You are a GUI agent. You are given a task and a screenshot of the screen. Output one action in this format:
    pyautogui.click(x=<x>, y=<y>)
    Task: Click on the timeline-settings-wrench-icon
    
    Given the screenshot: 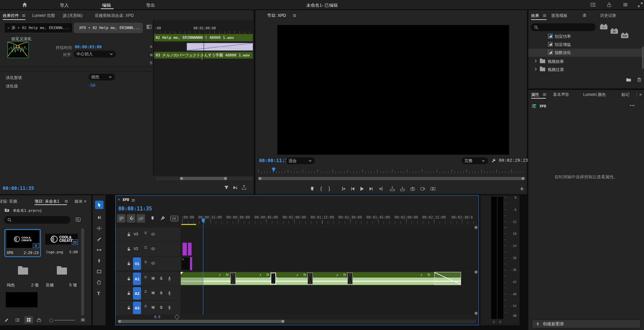 What is the action you would take?
    pyautogui.click(x=163, y=218)
    